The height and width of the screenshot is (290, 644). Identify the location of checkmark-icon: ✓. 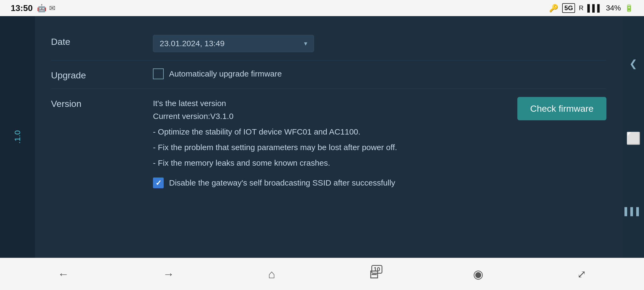
(158, 183).